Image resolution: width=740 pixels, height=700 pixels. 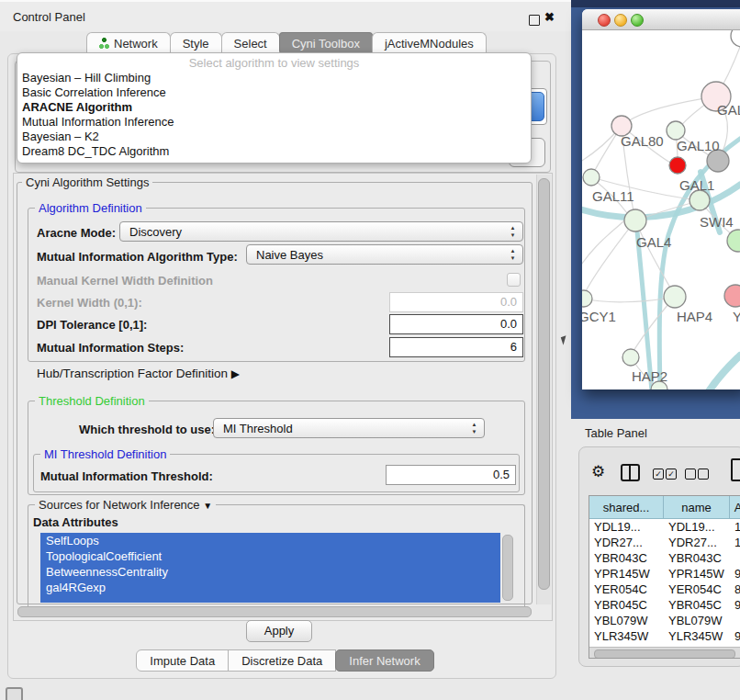 What do you see at coordinates (182, 660) in the screenshot?
I see `tab-impute-data: Impute Data` at bounding box center [182, 660].